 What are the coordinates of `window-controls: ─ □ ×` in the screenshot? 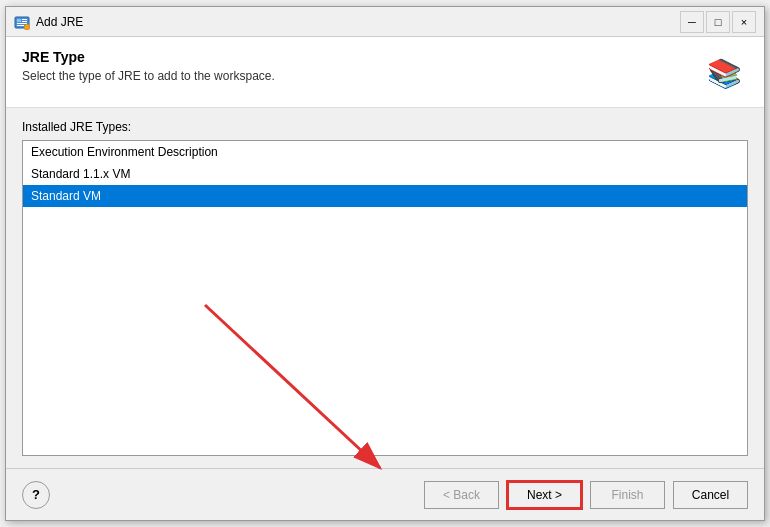 It's located at (718, 22).